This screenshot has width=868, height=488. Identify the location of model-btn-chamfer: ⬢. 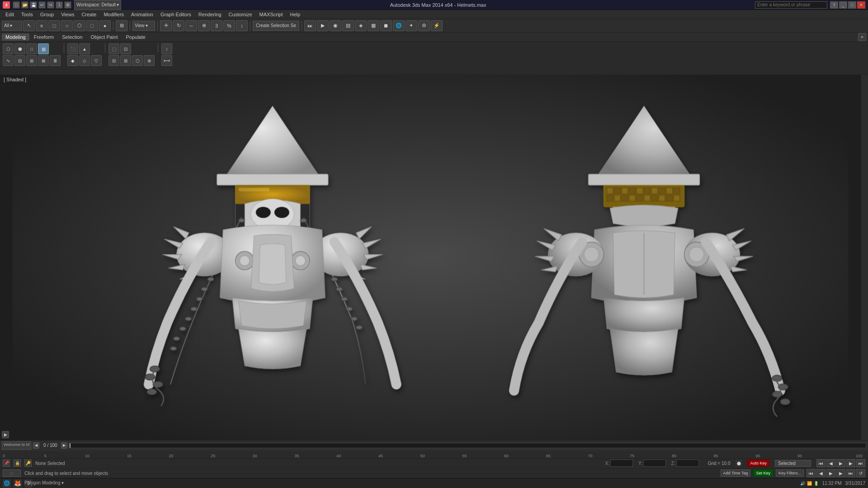
(20, 49).